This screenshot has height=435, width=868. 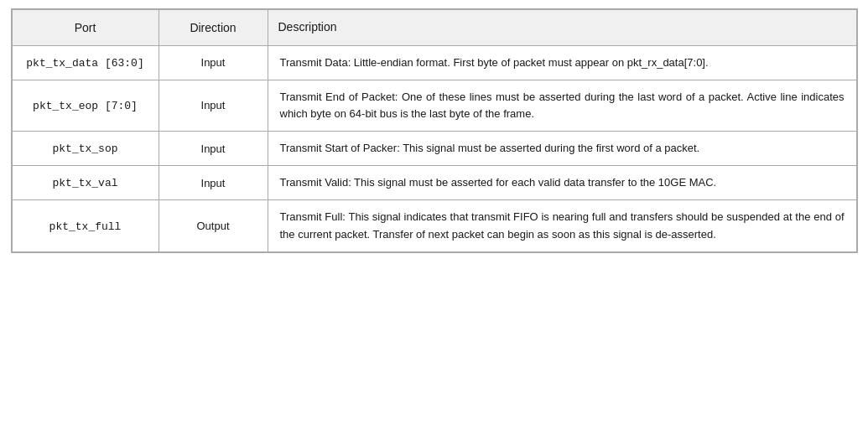 I want to click on port-name: pkt_tx_full, so click(x=86, y=226).